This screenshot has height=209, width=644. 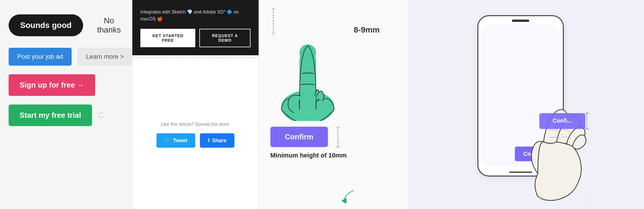 What do you see at coordinates (196, 124) in the screenshot?
I see `like-article-text: Like this article? Spread the word.` at bounding box center [196, 124].